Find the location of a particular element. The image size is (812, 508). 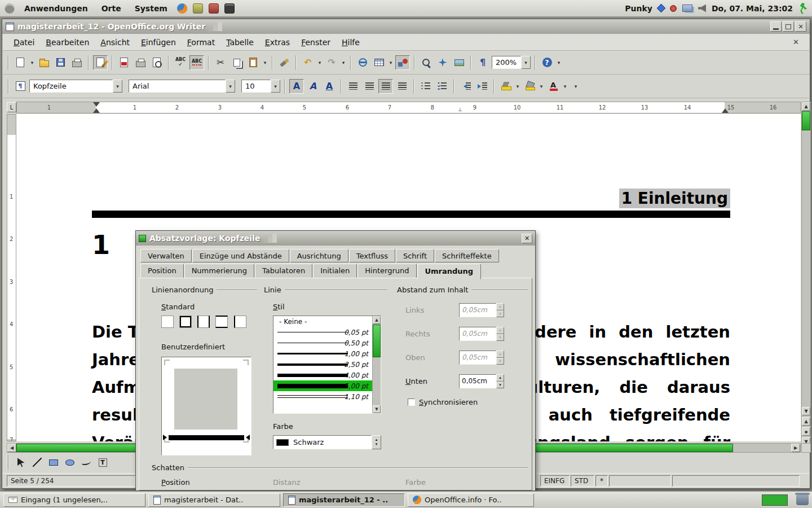

border-style-list: - Keine - 0,05 pt 0,50 pt 1,00 pt 2,50 p… is located at coordinates (327, 365).